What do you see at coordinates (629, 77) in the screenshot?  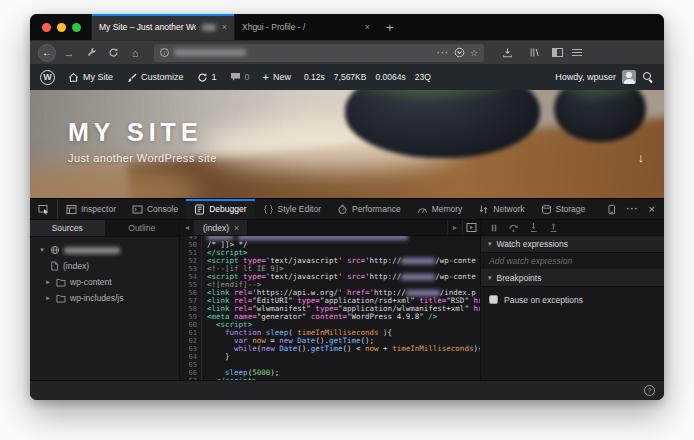 I see `avatar` at bounding box center [629, 77].